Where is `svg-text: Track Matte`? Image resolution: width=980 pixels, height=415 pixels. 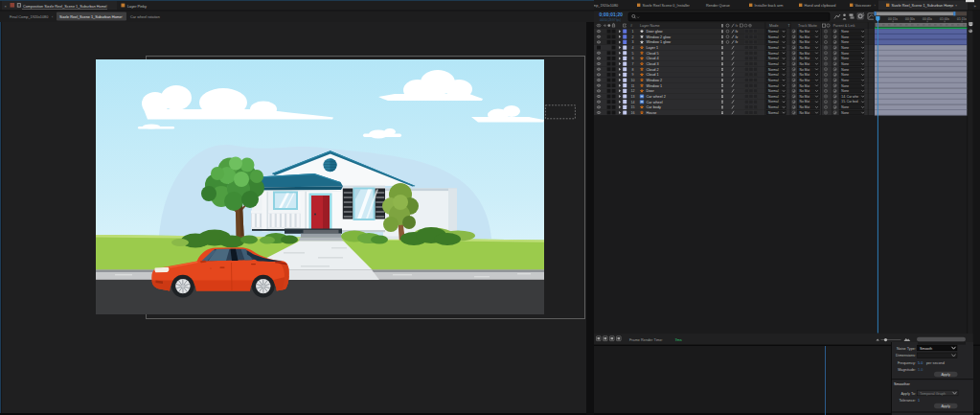
svg-text: Track Matte is located at coordinates (808, 26).